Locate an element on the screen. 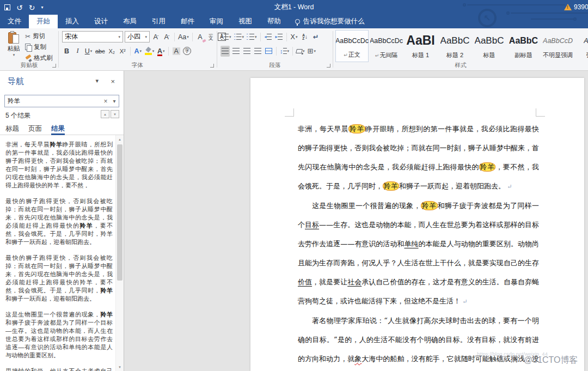 The width and height of the screenshot is (588, 371). tab-design: 设计 is located at coordinates (101, 22).